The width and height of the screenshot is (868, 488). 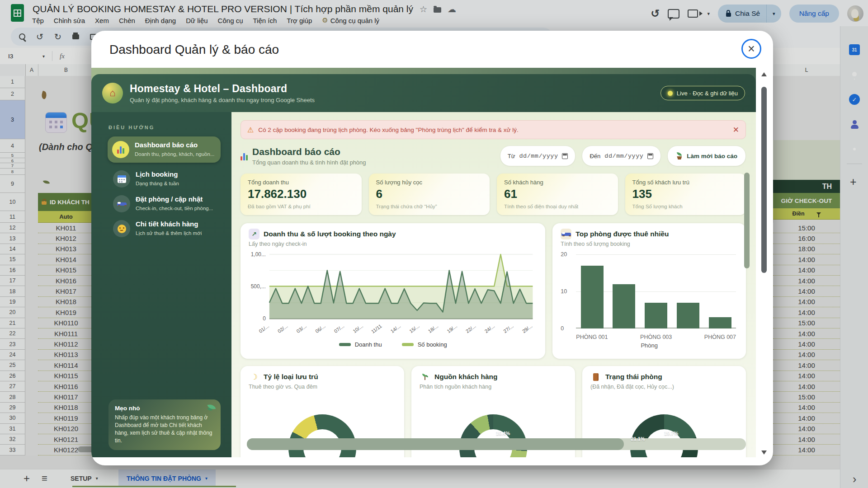 I want to click on stat-card-1: Số lượng hủy cọc6Trạng thái chứa chữ “Hủ…, so click(x=429, y=194).